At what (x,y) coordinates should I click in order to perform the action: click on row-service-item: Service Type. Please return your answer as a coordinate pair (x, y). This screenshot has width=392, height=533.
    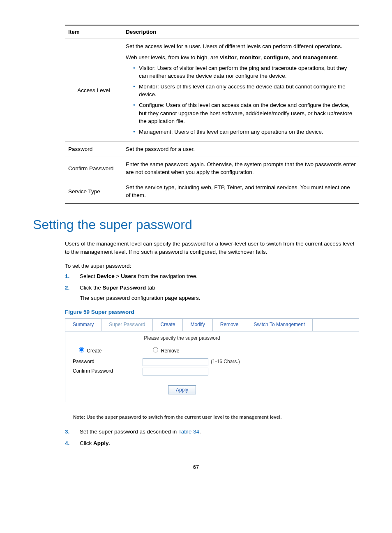
    Looking at the image, I should click on (94, 192).